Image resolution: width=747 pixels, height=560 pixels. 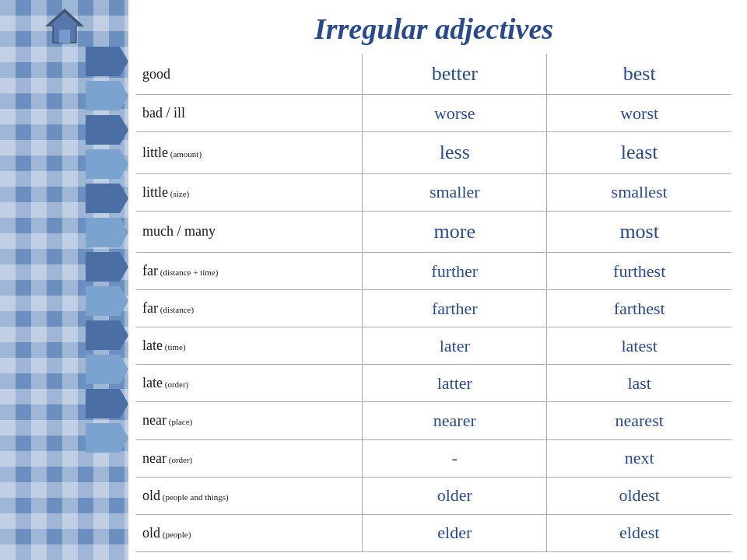 I want to click on comparative-cell: older, so click(x=454, y=495).